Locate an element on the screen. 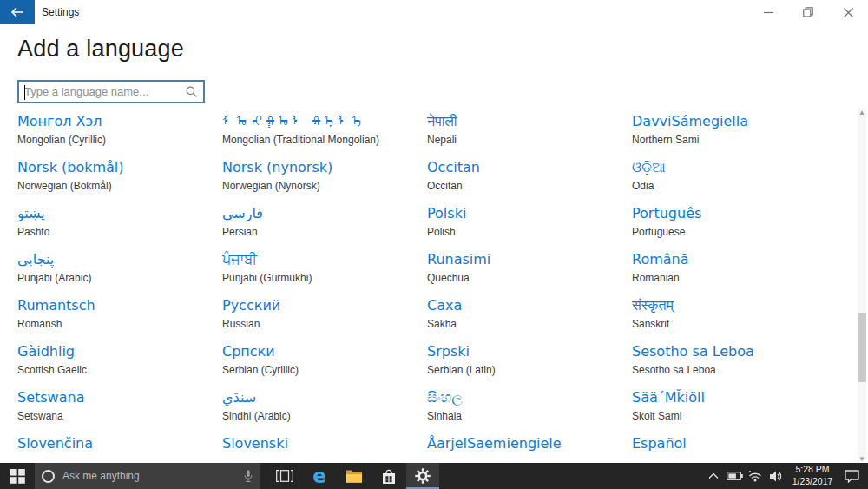  scroll-down-icon: ▼ is located at coordinates (862, 459).